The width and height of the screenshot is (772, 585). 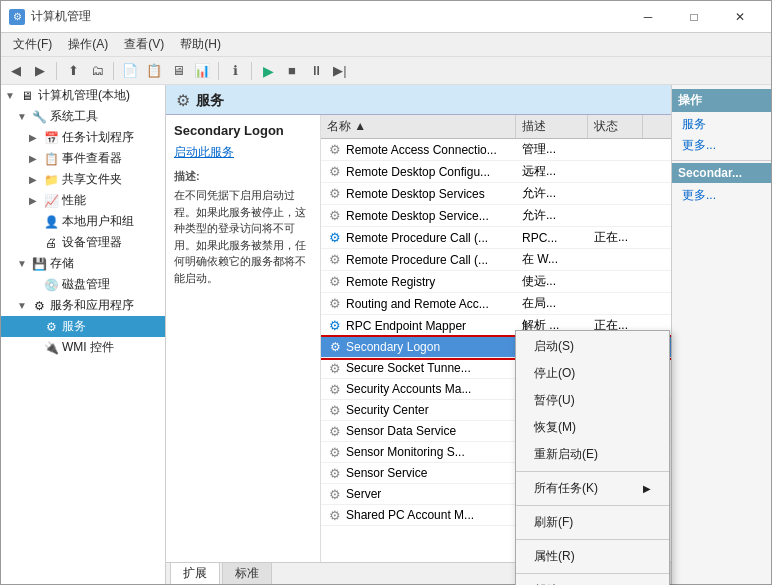 What do you see at coordinates (592, 458) in the screenshot?
I see `context-menu: 启动(S) 停止(O) 暂停(U) 恢复(M) 重新启动(E) 所有任务(K) …` at bounding box center [592, 458].